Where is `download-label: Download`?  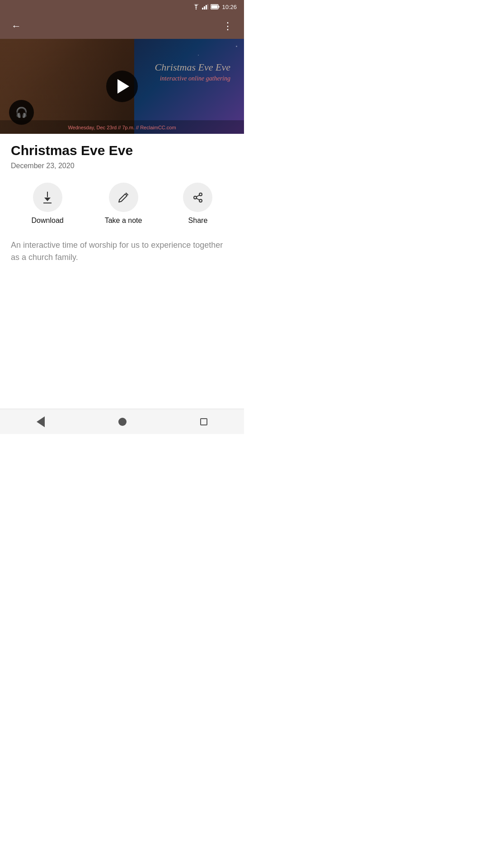
download-label: Download is located at coordinates (48, 221).